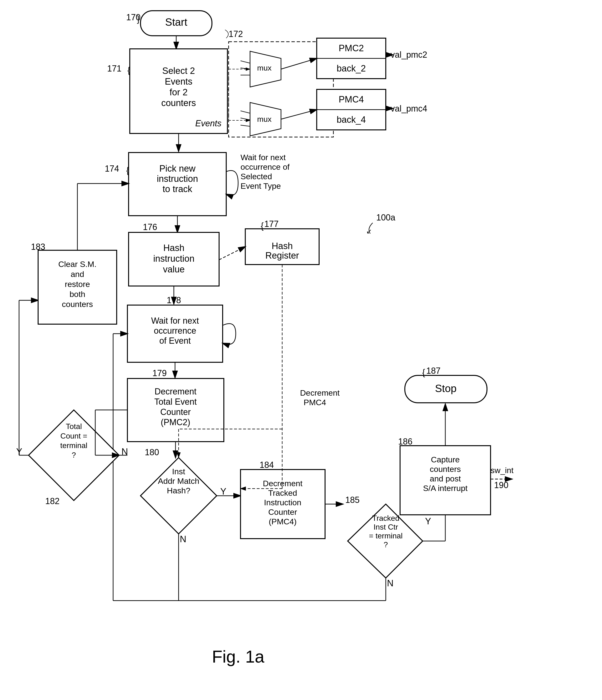 The image size is (602, 700). Describe the element at coordinates (178, 103) in the screenshot. I see `svg-text: counters` at that location.